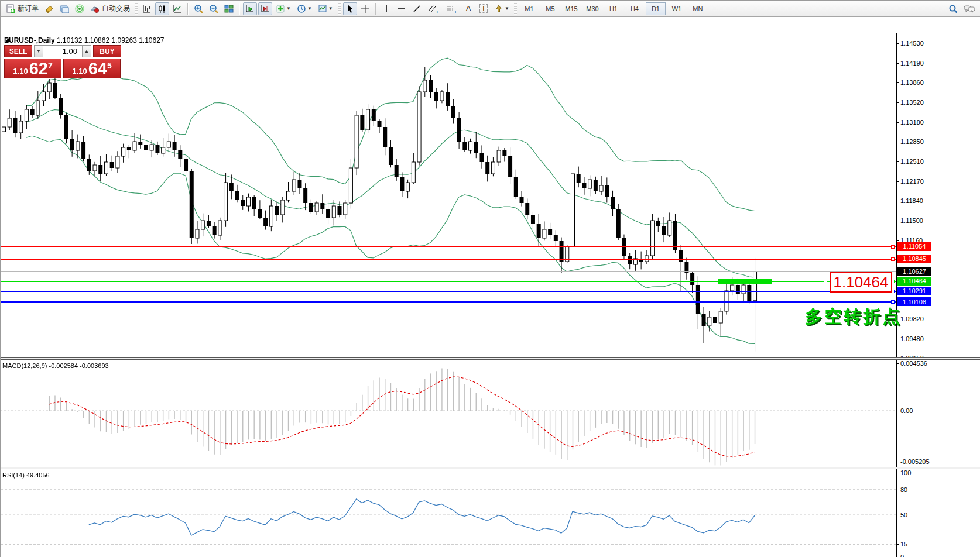 Image resolution: width=980 pixels, height=557 pixels. I want to click on chart-shift-button, so click(265, 9).